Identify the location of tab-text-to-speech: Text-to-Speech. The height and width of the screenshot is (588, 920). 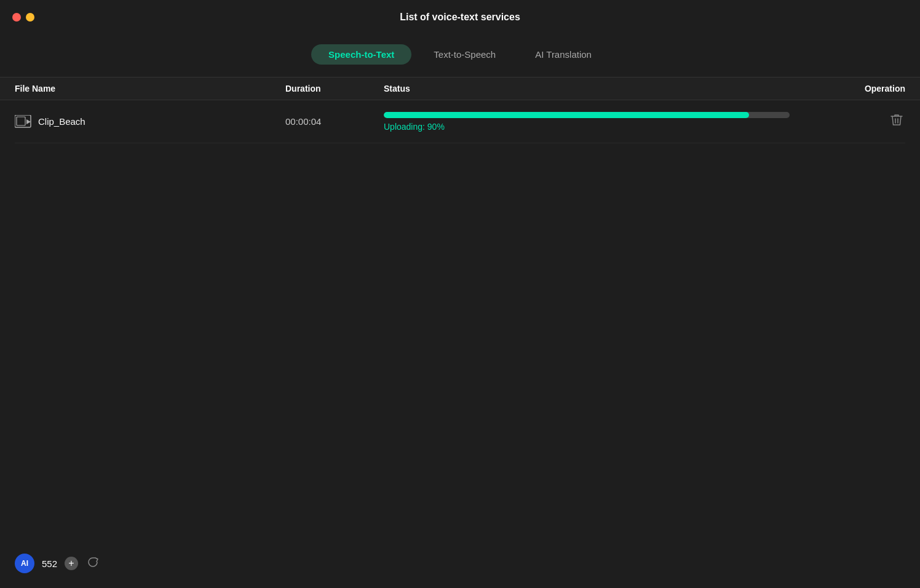
(465, 54).